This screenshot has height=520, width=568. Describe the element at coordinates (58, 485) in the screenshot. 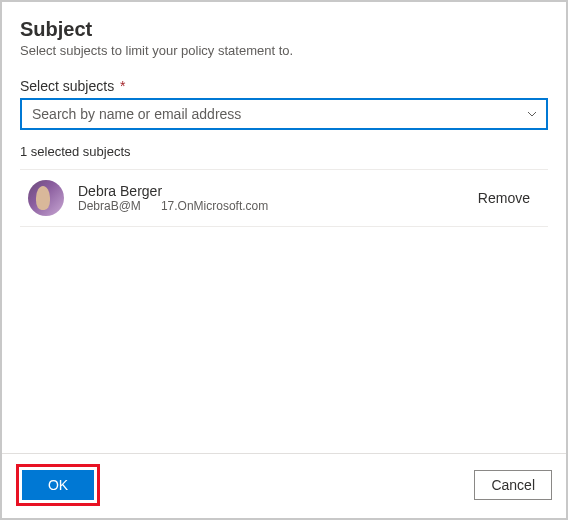

I see `ok-button: OK` at that location.